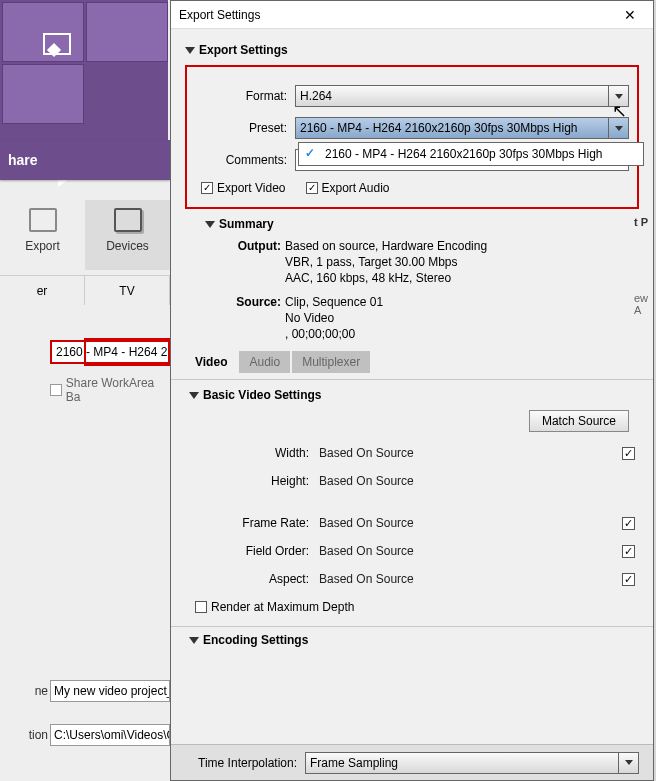  What do you see at coordinates (42, 290) in the screenshot?
I see `tab-computer: er` at bounding box center [42, 290].